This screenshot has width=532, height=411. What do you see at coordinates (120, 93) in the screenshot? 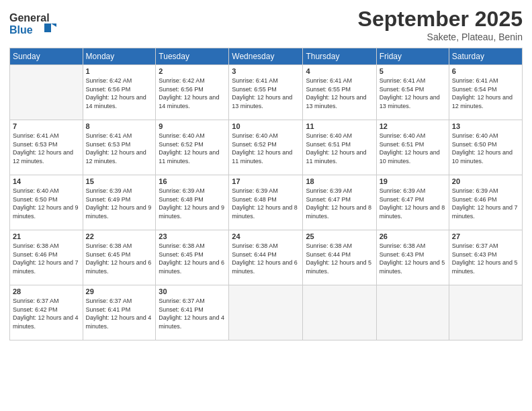
I see `day-info: Sunrise: 6:42 AM Sunset: 6:56 PM Dayligh…` at bounding box center [120, 93].